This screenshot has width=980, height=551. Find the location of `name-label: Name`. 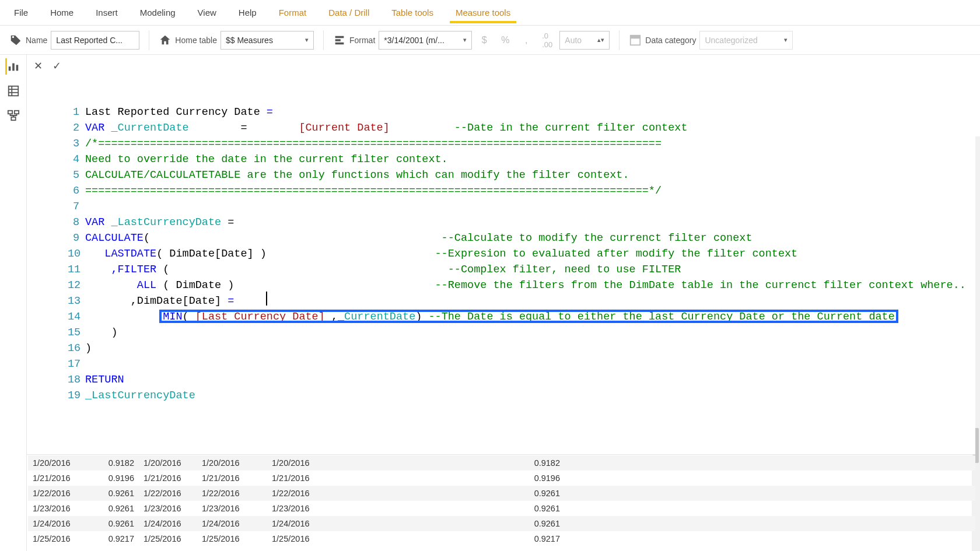

name-label: Name is located at coordinates (36, 40).